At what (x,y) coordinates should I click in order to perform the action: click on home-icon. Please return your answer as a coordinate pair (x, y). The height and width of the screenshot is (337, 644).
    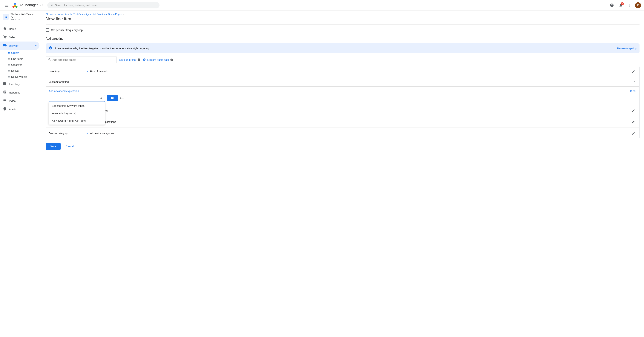
    Looking at the image, I should click on (5, 29).